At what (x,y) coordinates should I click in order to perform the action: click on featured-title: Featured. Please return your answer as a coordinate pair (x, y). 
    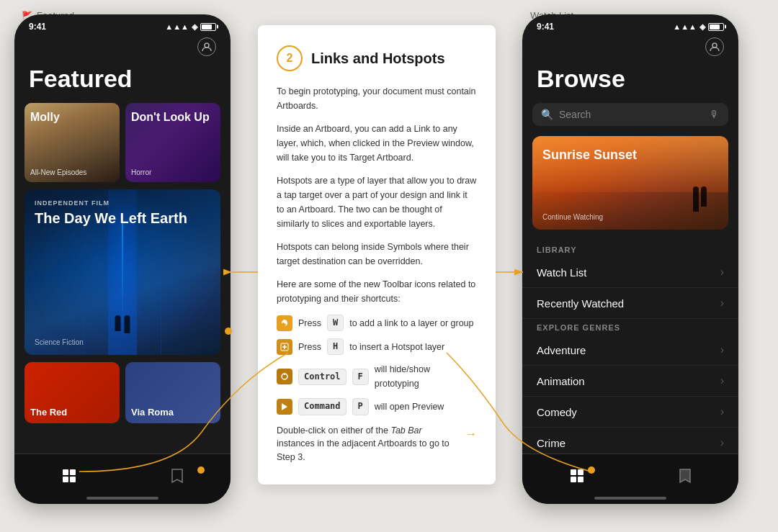
    Looking at the image, I should click on (122, 82).